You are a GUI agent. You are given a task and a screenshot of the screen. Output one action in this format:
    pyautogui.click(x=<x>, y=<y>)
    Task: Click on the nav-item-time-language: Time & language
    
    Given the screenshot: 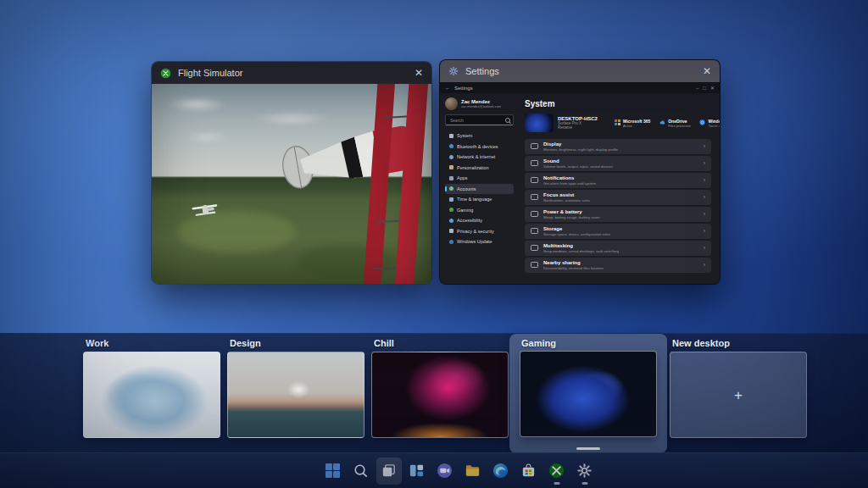 What is the action you would take?
    pyautogui.click(x=480, y=200)
    